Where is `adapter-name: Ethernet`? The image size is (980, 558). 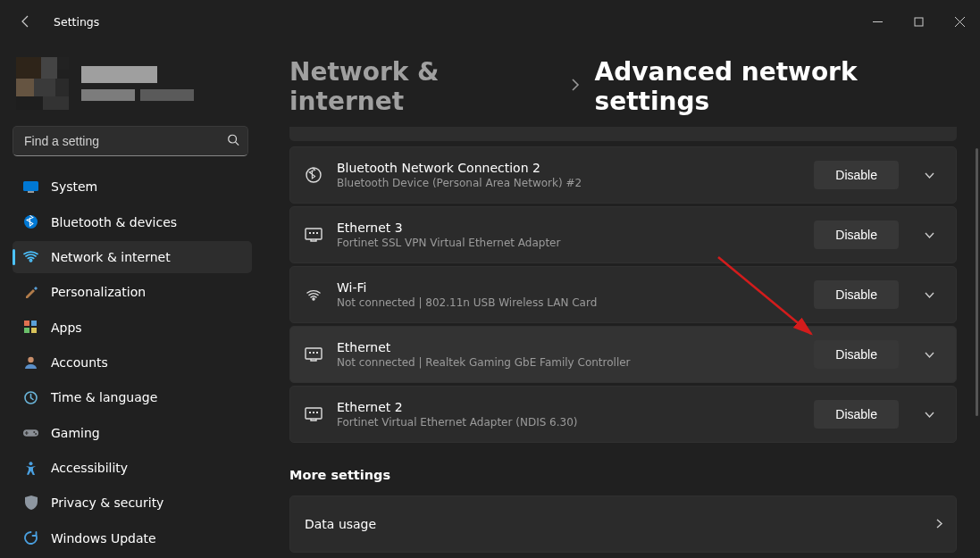 adapter-name: Ethernet is located at coordinates (568, 347).